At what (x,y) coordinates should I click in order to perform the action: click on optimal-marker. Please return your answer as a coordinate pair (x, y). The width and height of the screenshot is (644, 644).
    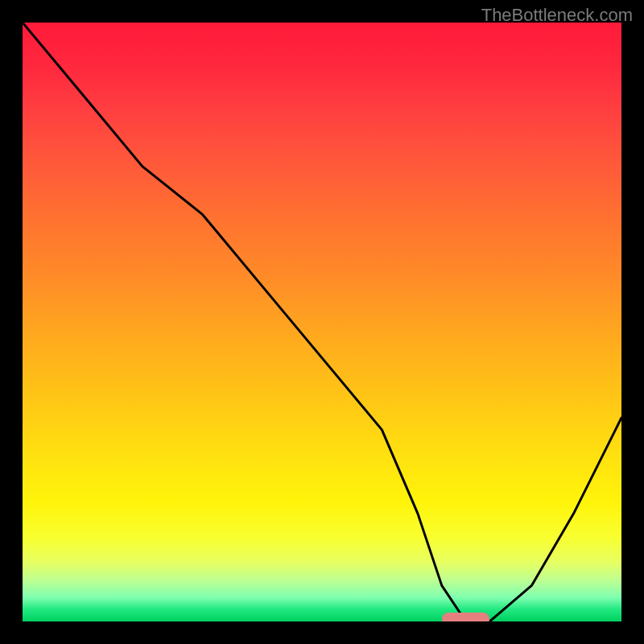
    Looking at the image, I should click on (466, 617).